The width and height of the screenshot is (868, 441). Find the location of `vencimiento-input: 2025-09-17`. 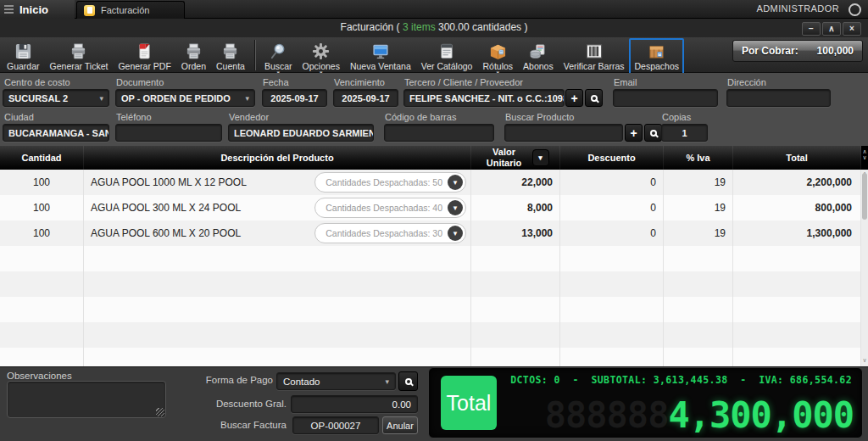

vencimiento-input: 2025-09-17 is located at coordinates (366, 98).